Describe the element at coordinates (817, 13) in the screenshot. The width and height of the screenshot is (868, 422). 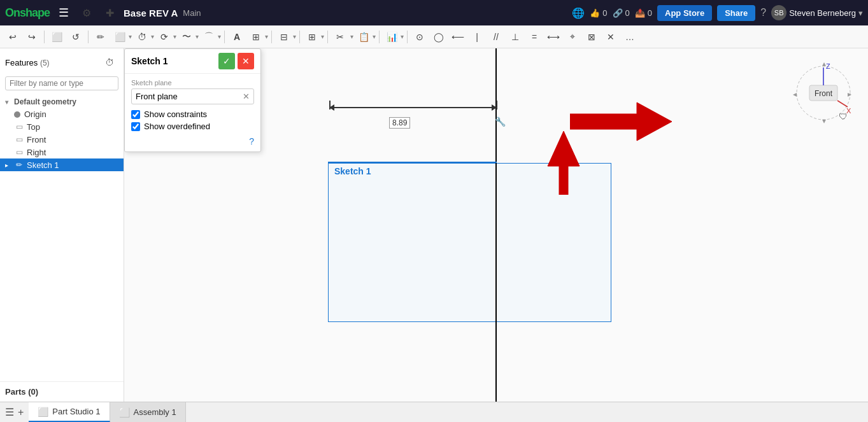
I see `user-profile: SB Steven Berneberg ▾` at that location.